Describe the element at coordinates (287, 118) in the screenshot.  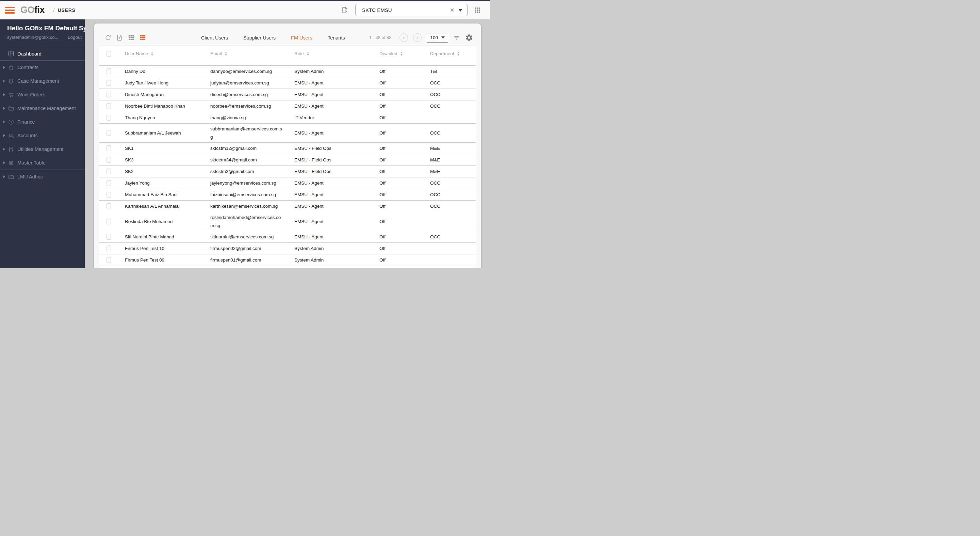
I see `table-row: Thang Nguyenthang@vinova.sgIT VendorOff` at that location.